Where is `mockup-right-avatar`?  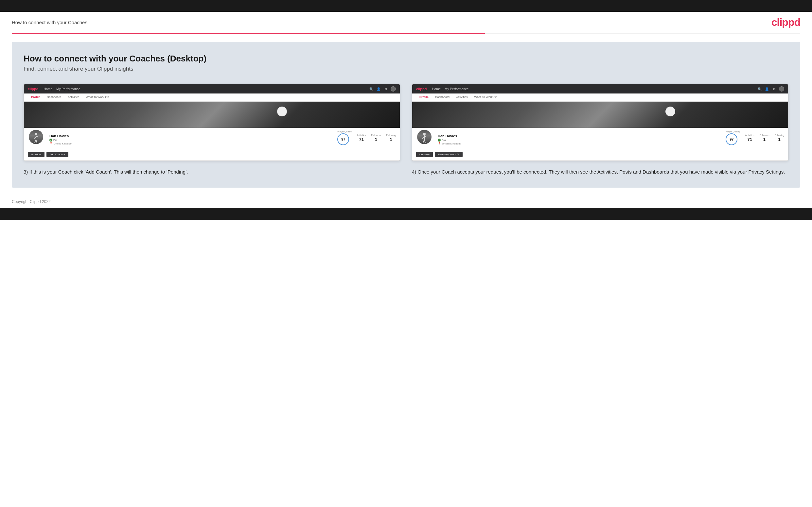 mockup-right-avatar is located at coordinates (424, 137).